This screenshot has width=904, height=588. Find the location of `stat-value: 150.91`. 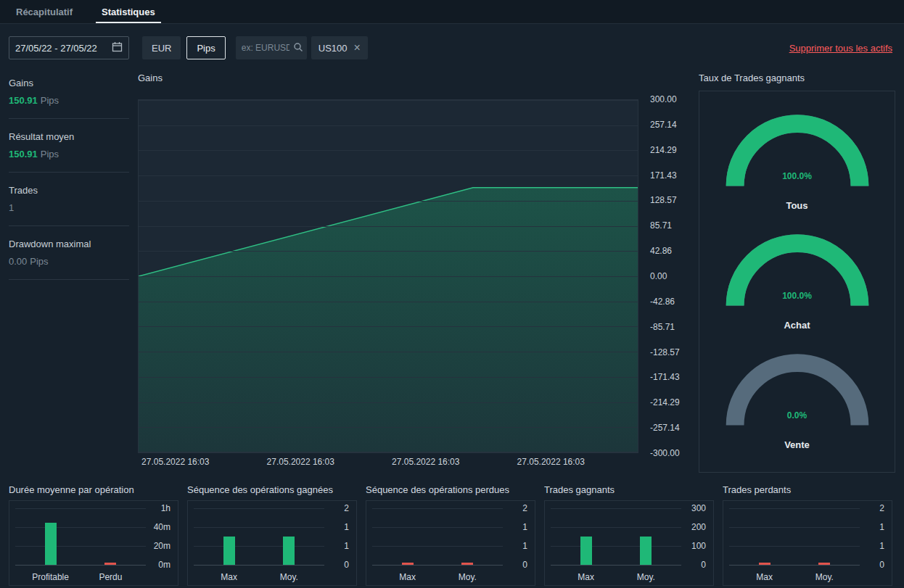

stat-value: 150.91 is located at coordinates (23, 154).